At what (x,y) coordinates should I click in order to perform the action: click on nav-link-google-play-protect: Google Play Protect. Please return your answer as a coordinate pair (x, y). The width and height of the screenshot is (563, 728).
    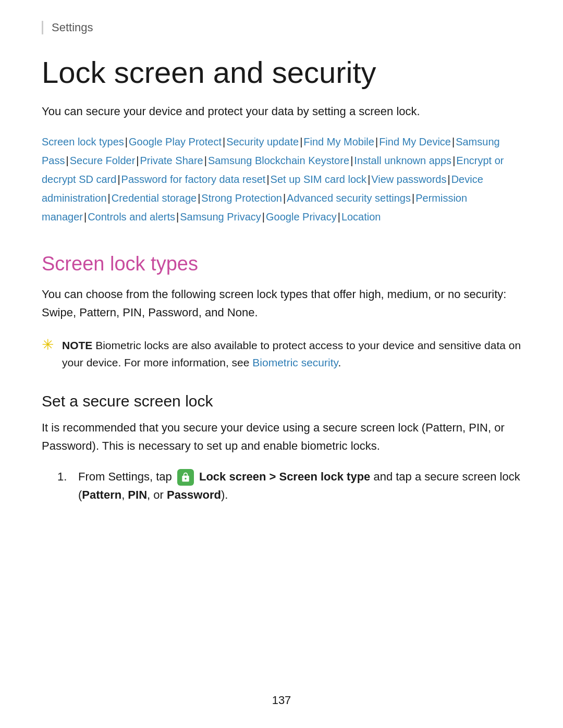
    Looking at the image, I should click on (175, 142).